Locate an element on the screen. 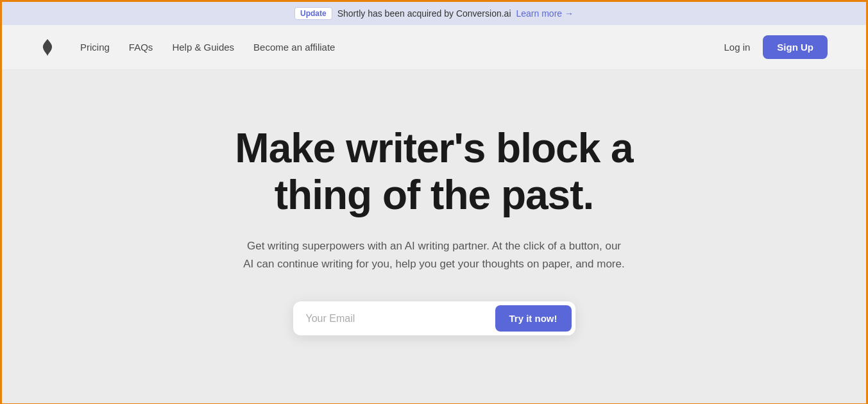 This screenshot has height=404, width=868. announcement-badge: Update is located at coordinates (313, 13).